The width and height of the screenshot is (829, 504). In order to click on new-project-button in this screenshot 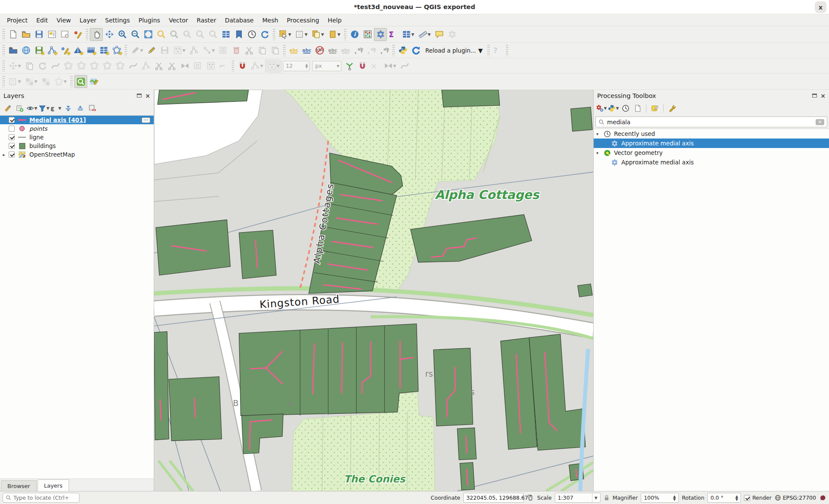, I will do `click(13, 35)`.